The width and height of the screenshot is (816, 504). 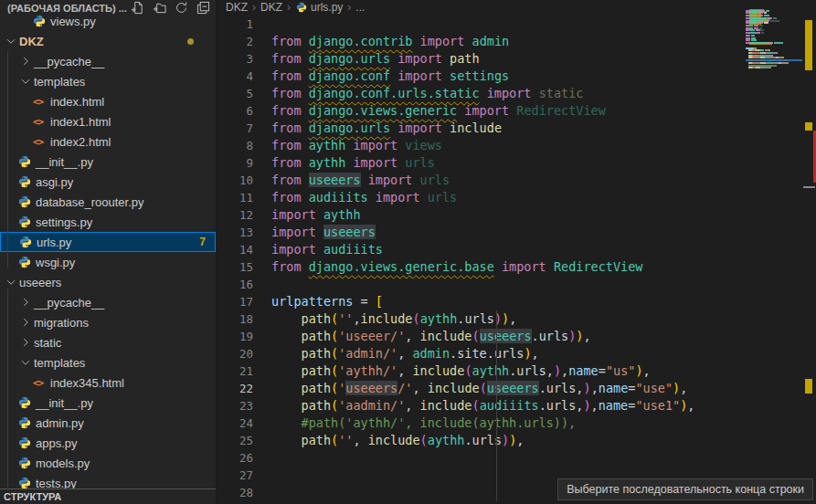 I want to click on tree-item-useeers: useeers, so click(x=108, y=282).